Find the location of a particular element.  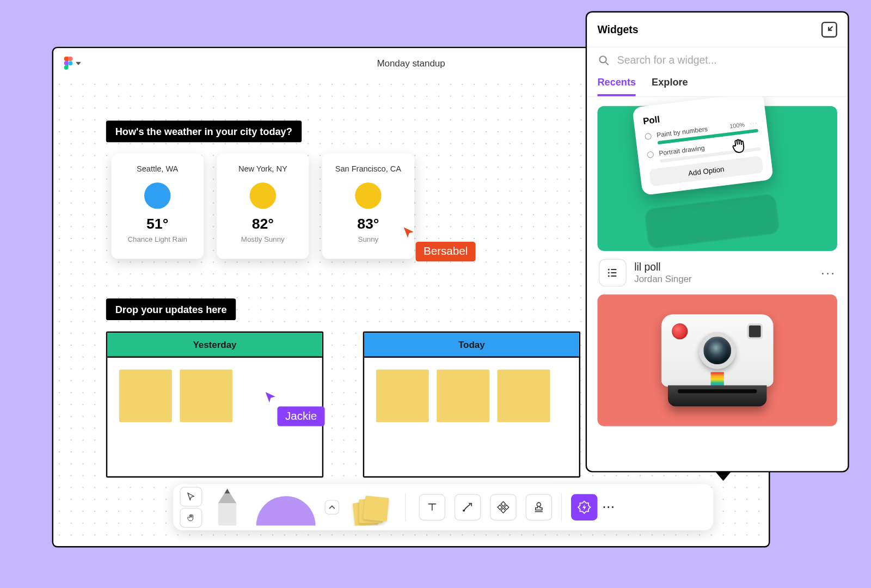

search-icon is located at coordinates (604, 60).